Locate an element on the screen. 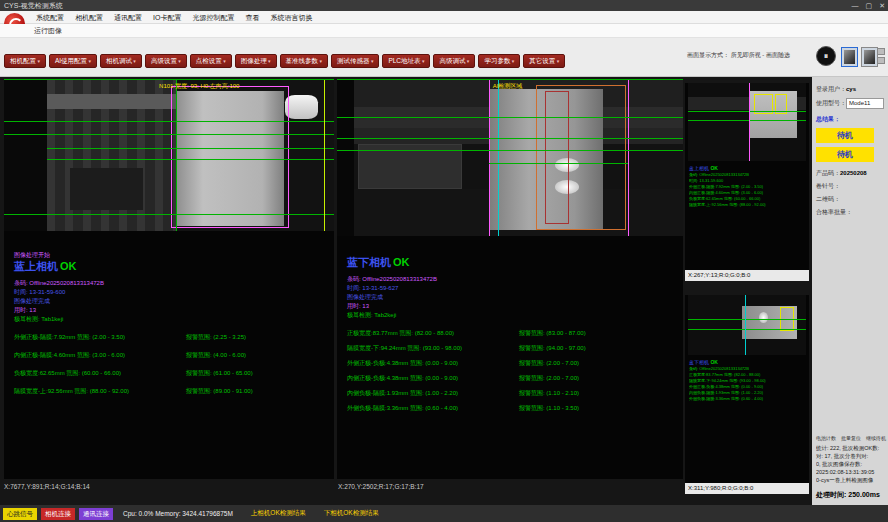 This screenshot has height=522, width=888. window-title: CYS-视觉检测系统 is located at coordinates (34, 6).